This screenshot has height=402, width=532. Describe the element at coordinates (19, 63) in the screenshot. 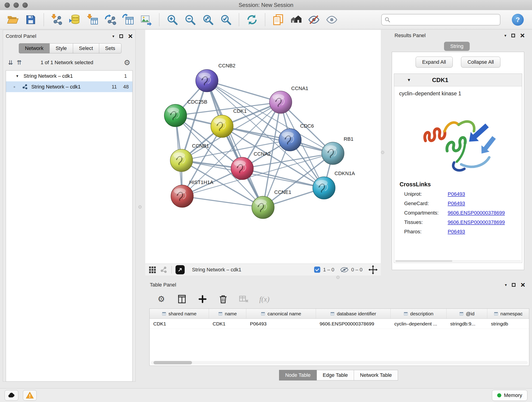

I see `collapse-all-networks-icon: ⇈` at that location.